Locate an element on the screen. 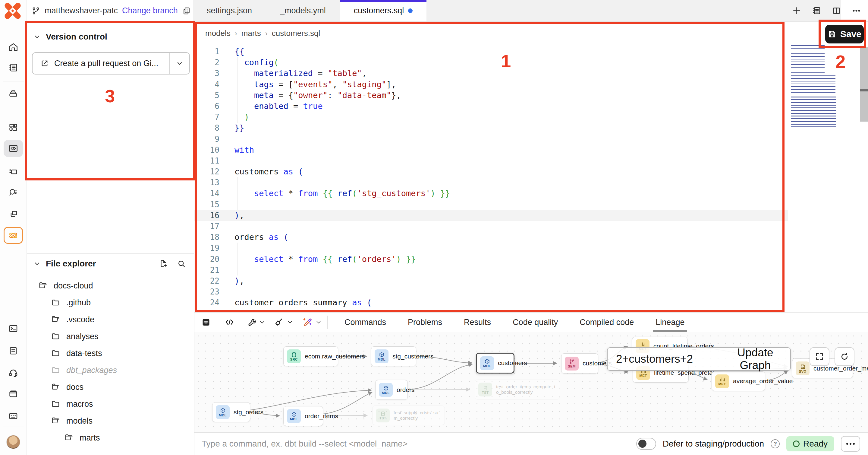 Image resolution: width=868 pixels, height=455 pixels. help-icon: ? is located at coordinates (775, 444).